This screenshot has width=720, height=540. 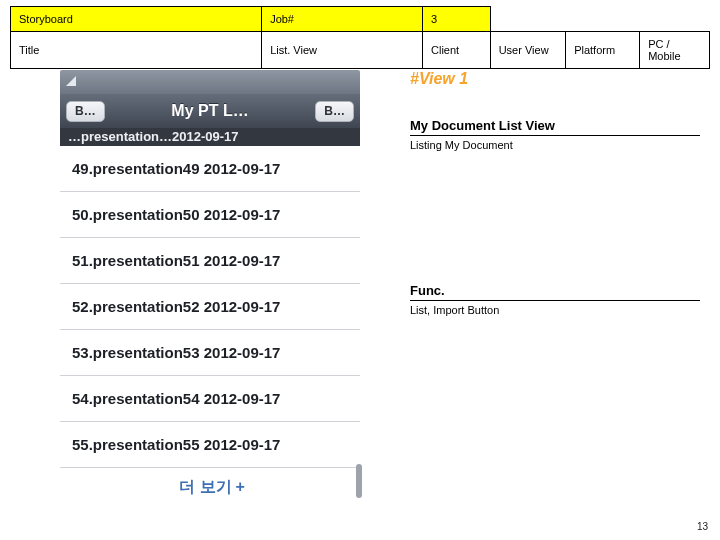 I want to click on list-item-partial: …presentation…2012-09-17, so click(x=210, y=137).